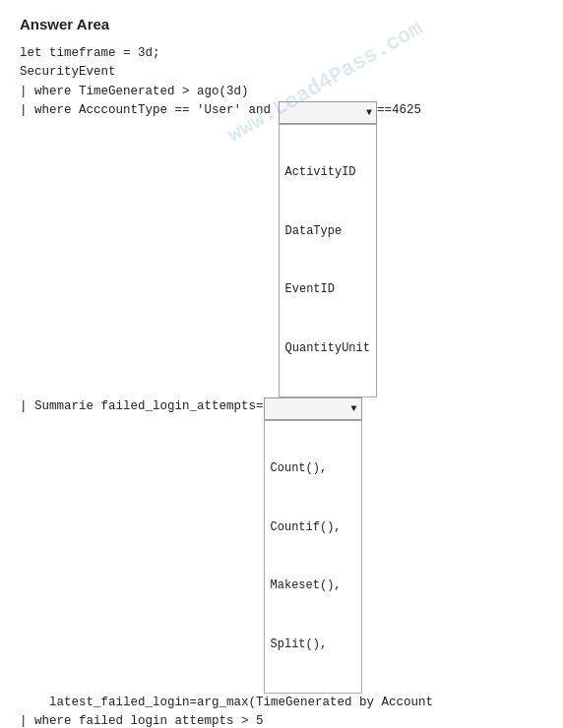 The image size is (563, 728). Describe the element at coordinates (328, 232) in the screenshot. I see `dropdown1-item-datatype-1: DataType` at that location.